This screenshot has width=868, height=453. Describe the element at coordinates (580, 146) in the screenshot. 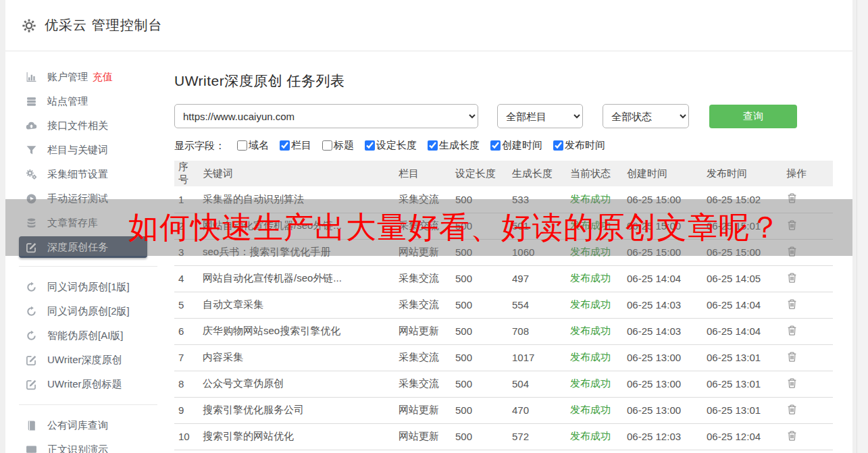

I see `field-checkbox-发布时间: 发布时间` at that location.